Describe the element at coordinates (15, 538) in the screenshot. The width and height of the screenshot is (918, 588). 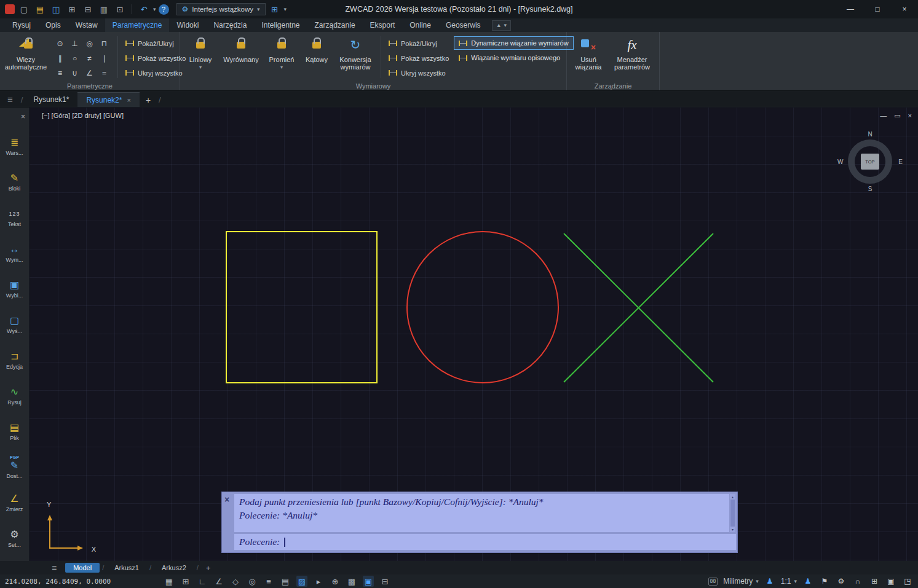
I see `sidebar-item-settings: ⚙ Set...` at that location.